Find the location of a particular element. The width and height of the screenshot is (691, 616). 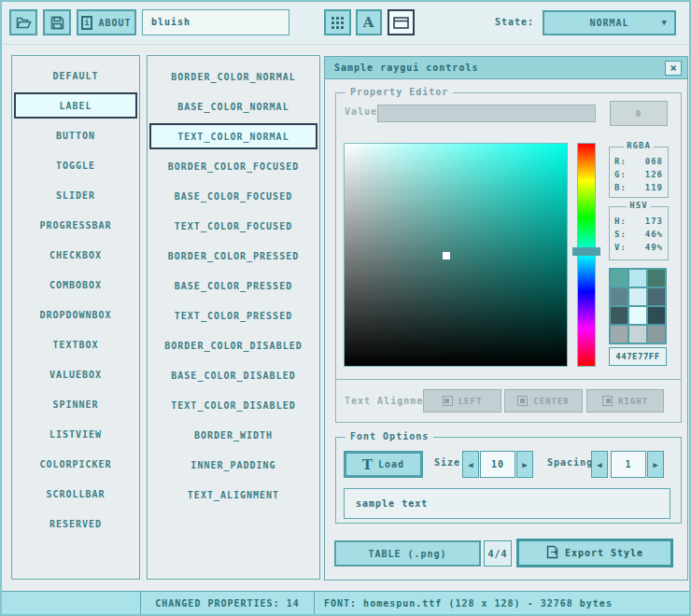

control-item: COMBOBOX is located at coordinates (76, 285).